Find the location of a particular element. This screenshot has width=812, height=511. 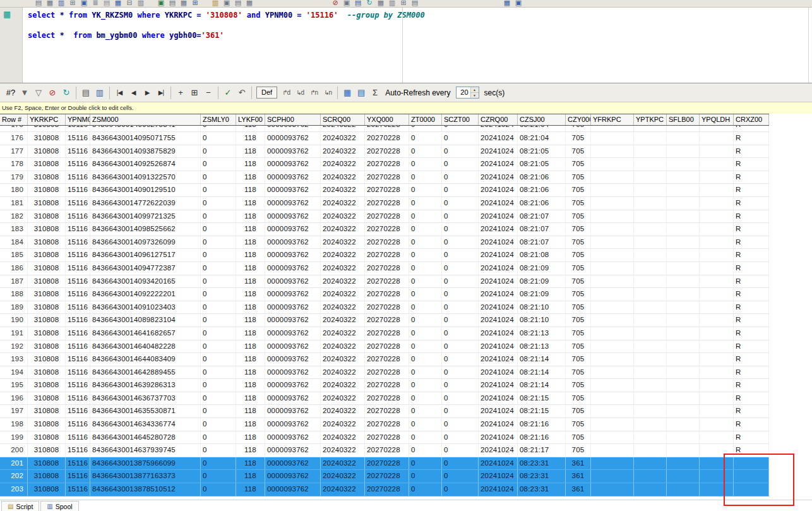

table-row: 1793108081511684366430014091322570011800… is located at coordinates (385, 178).